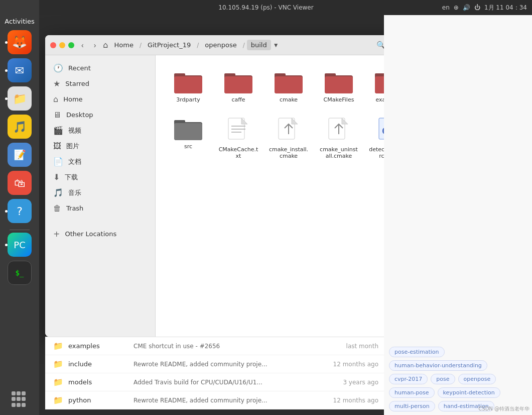 The width and height of the screenshot is (532, 415). I want to click on tag-human-pose: human-pose, so click(412, 393).